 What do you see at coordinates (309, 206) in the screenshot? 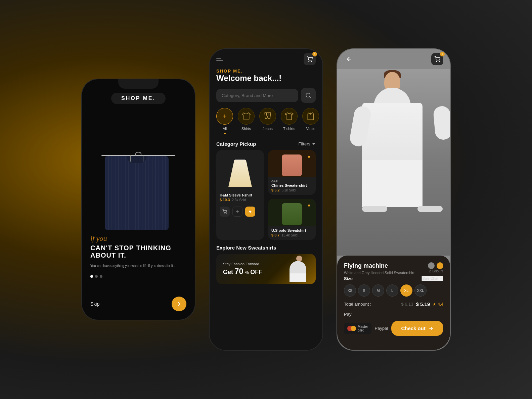
I see `heart-badge-3: ♥` at bounding box center [309, 206].